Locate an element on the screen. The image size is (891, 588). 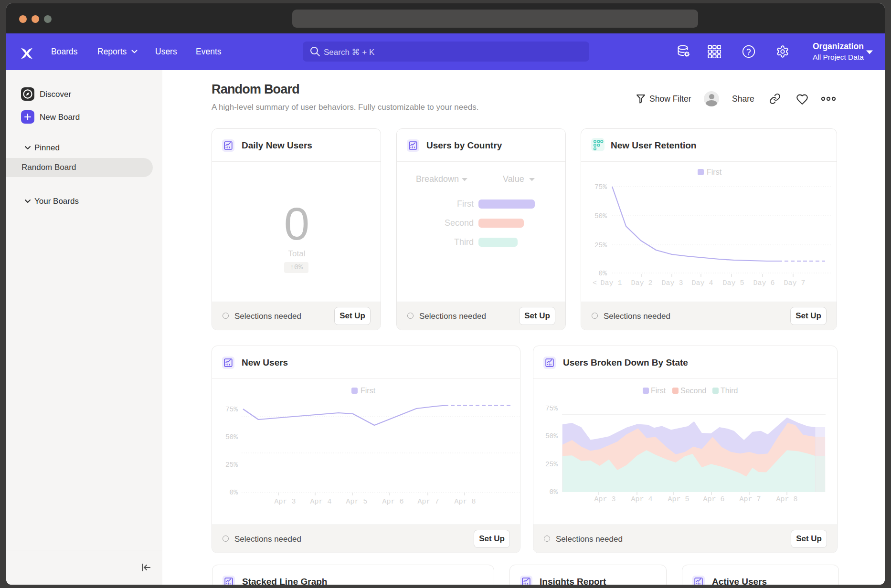
svg-text: Day 2 is located at coordinates (642, 284).